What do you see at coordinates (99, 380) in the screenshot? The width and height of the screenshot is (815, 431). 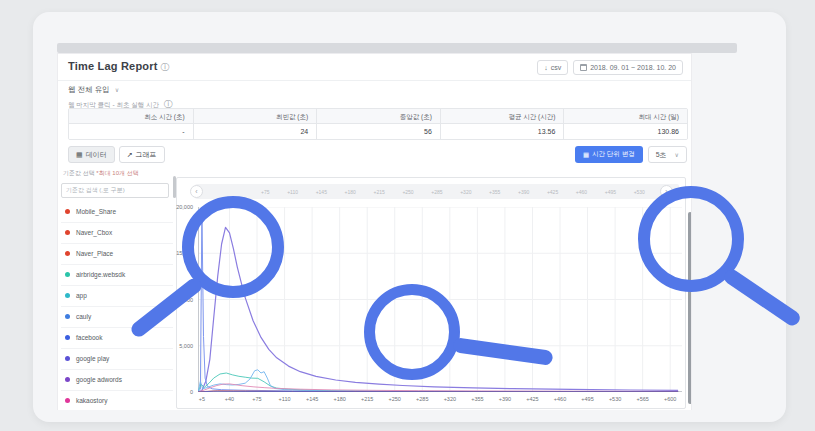 I see `channel-label: google adwords` at bounding box center [99, 380].